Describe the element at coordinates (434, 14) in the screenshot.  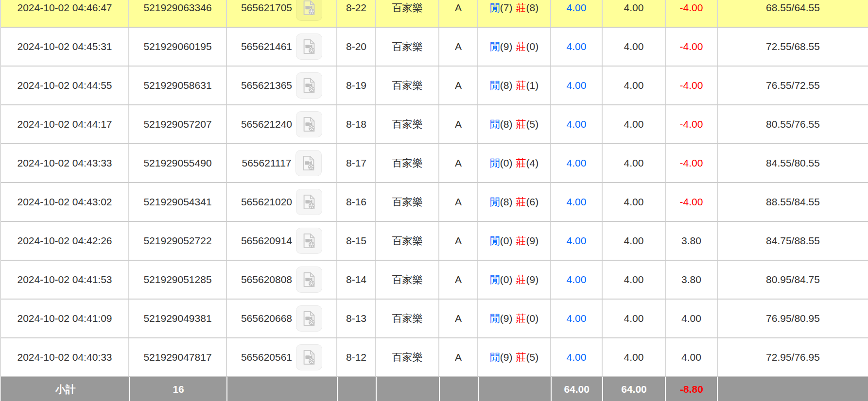
I see `bet-row: 2024-10-02 04:46:47 521929063346 5656217…` at that location.